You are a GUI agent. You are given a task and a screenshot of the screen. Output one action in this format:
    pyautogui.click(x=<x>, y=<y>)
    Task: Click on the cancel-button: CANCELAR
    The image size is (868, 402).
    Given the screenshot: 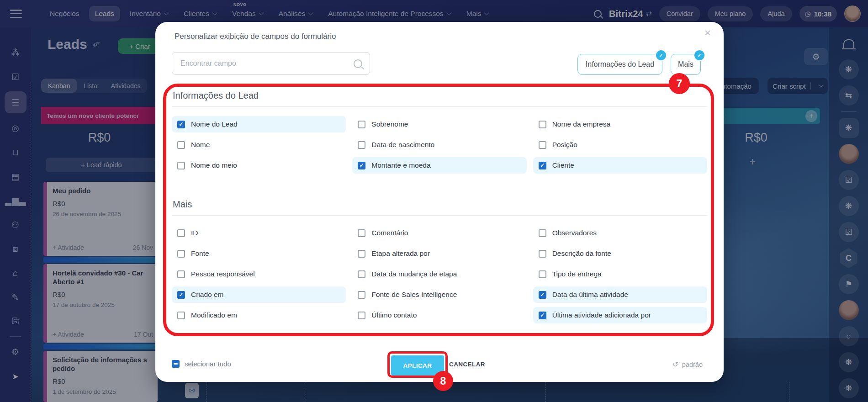 What is the action you would take?
    pyautogui.click(x=467, y=365)
    